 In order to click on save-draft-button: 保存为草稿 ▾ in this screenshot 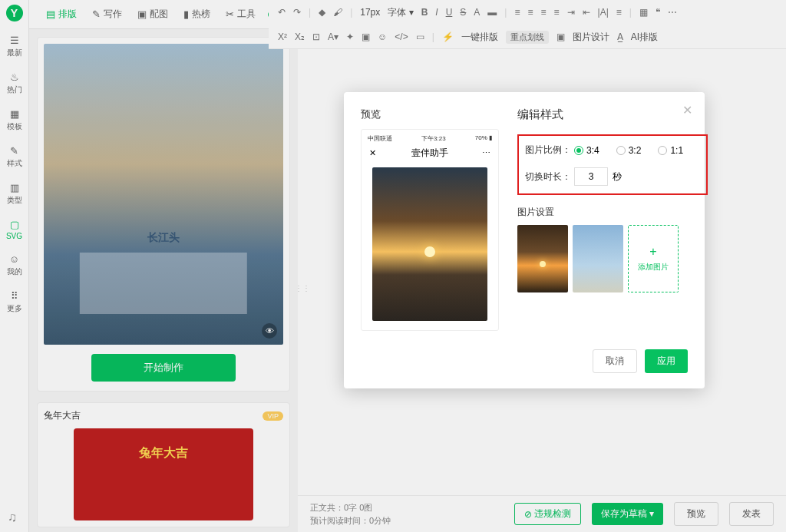, I will do `click(628, 514)`.